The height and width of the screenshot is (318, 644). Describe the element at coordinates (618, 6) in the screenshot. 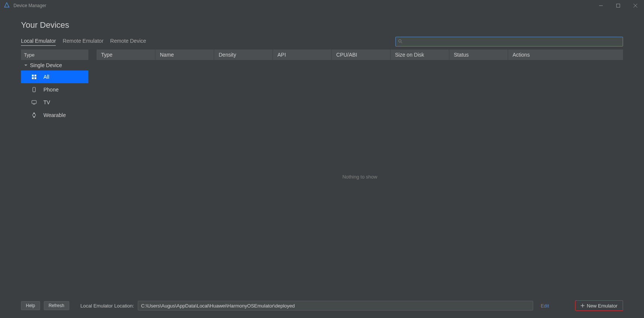

I see `window-controls` at that location.